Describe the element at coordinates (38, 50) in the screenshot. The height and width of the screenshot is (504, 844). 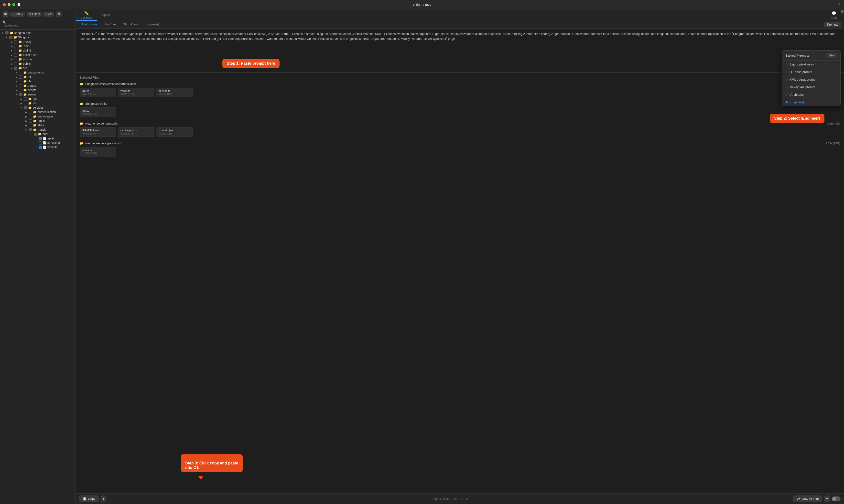
I see `tree-db-init: ▶ 📁 db-init` at that location.